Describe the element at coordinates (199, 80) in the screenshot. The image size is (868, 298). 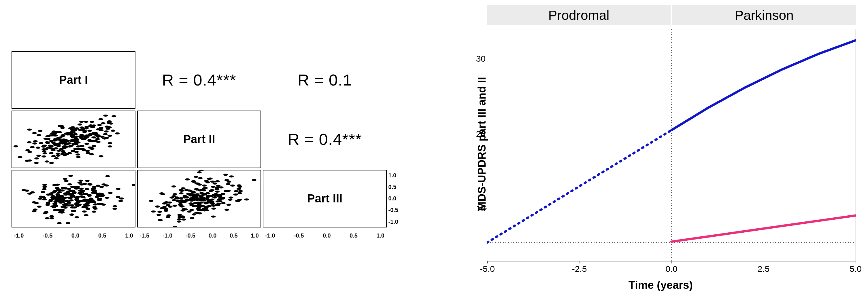
I see `corr-r12: R = 0.4***` at that location.